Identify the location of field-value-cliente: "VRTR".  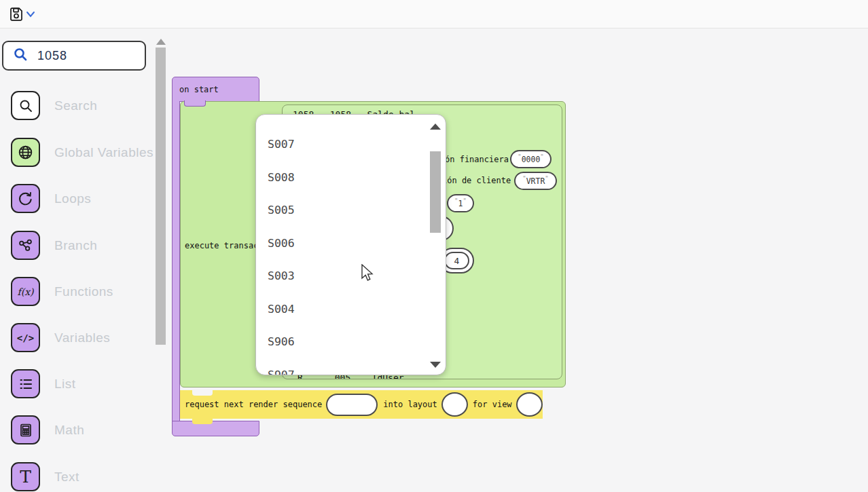
(535, 181).